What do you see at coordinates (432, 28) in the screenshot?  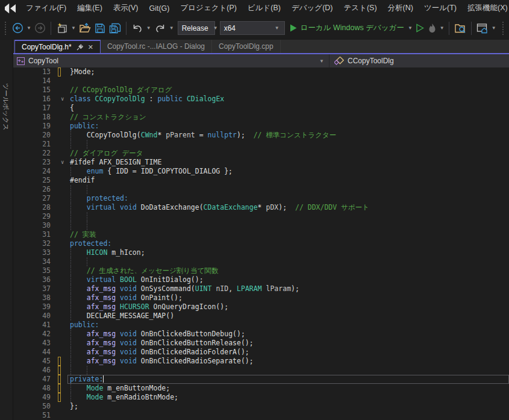 I see `hot-reload-button` at bounding box center [432, 28].